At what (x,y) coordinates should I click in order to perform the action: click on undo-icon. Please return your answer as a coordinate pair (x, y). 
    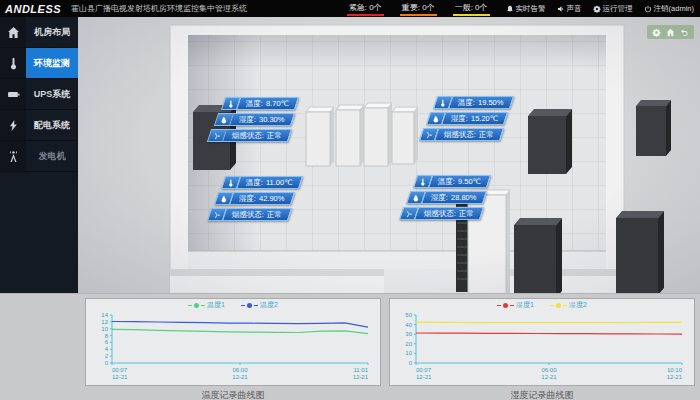
    Looking at the image, I should click on (684, 32).